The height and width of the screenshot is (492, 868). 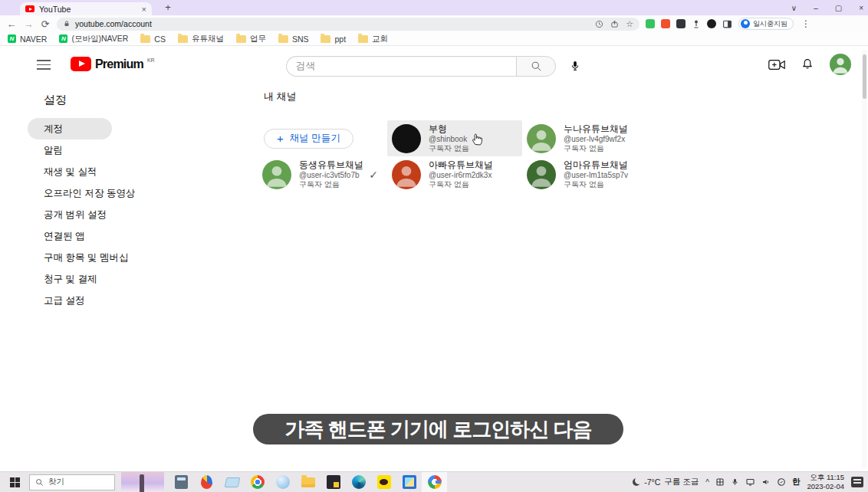 I want to click on window-restore-button: ▢, so click(x=839, y=8).